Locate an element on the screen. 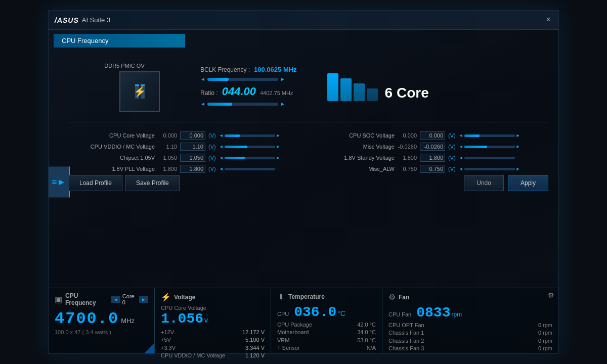  voltage-row-r1: Misc Voltage -0.0260 (V) ◄ ► is located at coordinates (428, 147).